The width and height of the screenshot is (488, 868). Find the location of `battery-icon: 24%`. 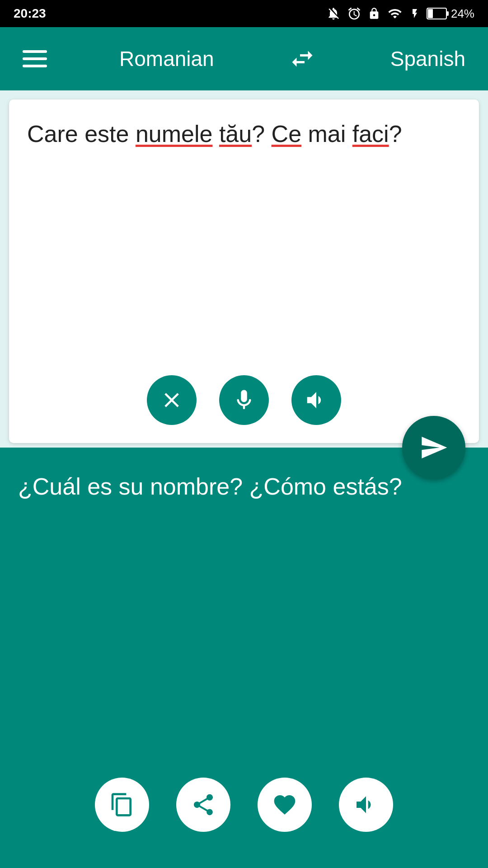

battery-icon: 24% is located at coordinates (450, 14).